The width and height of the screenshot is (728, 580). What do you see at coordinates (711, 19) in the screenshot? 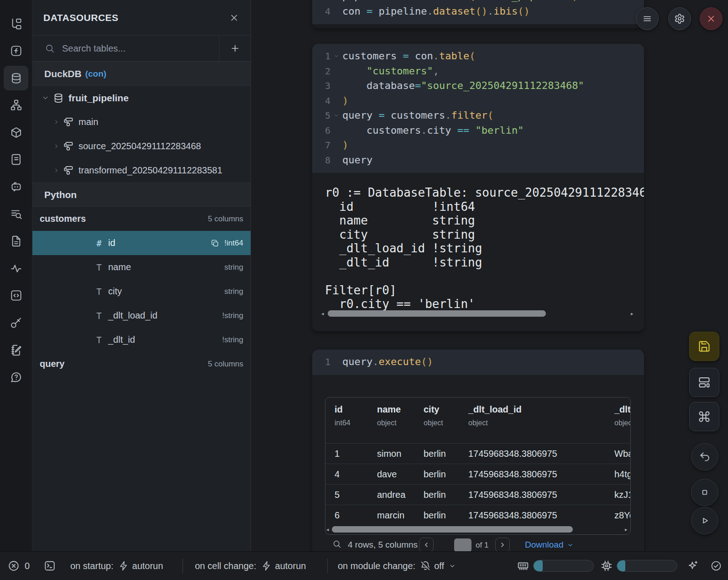
I see `shutdown-button` at bounding box center [711, 19].